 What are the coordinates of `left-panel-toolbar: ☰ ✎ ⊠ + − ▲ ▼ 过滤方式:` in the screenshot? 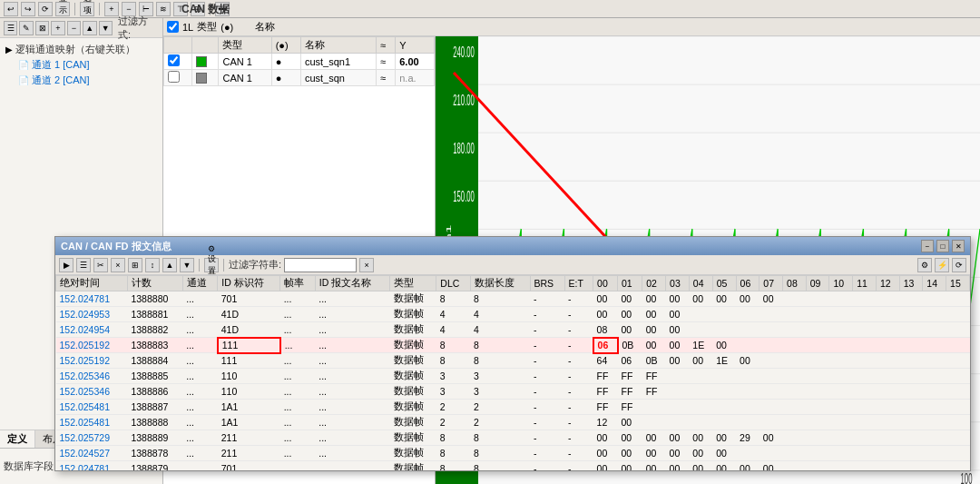 It's located at (82, 28).